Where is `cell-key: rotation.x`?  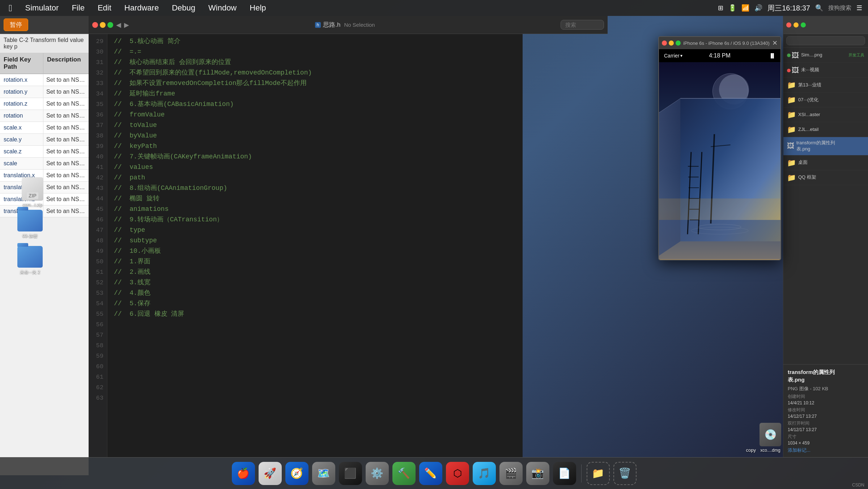
cell-key: rotation.x is located at coordinates (22, 80).